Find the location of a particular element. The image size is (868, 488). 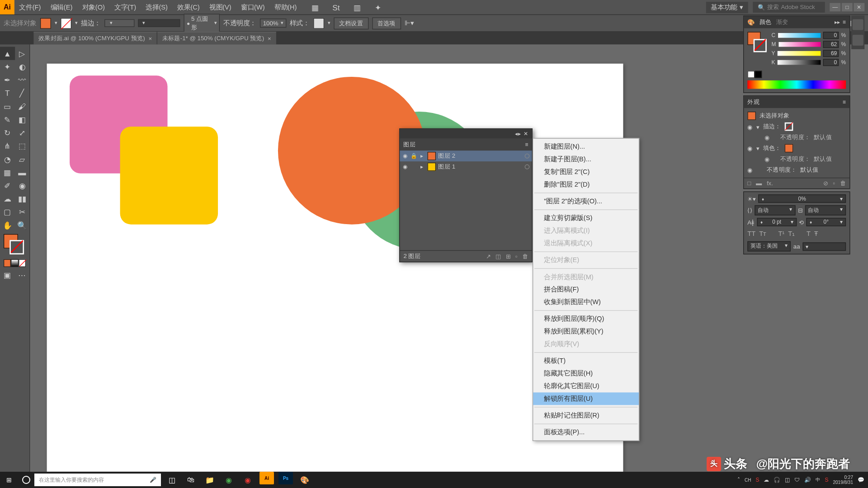

bridge-icon: ▦ is located at coordinates (315, 7).